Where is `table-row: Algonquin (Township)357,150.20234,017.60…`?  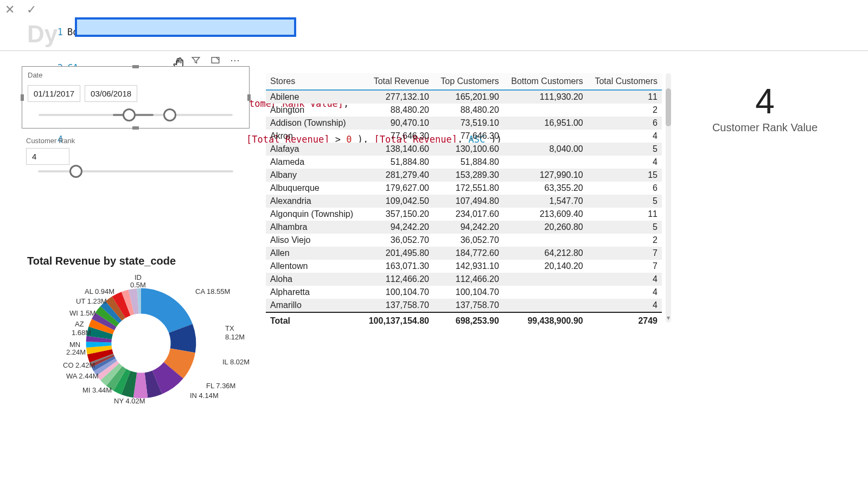 table-row: Algonquin (Township)357,150.20234,017.60… is located at coordinates (464, 214).